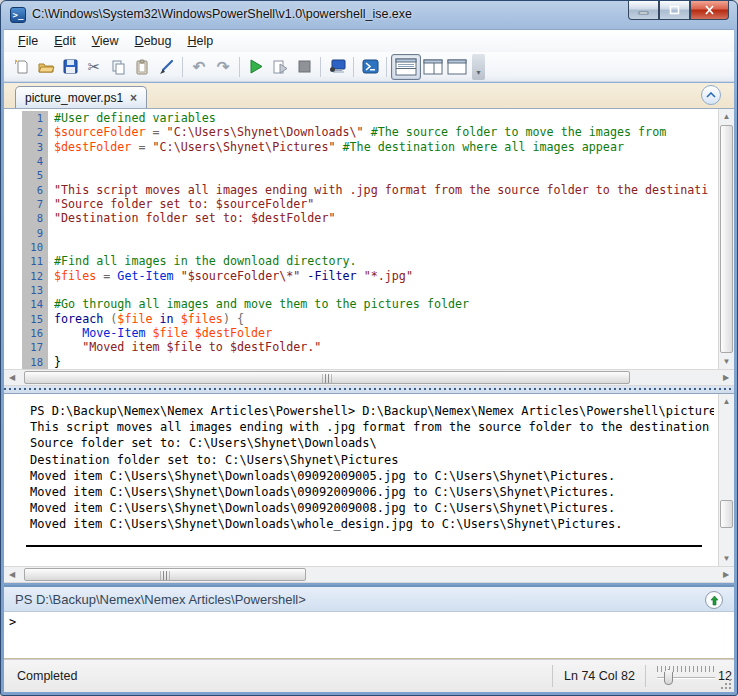 This screenshot has width=738, height=696. What do you see at coordinates (18, 15) in the screenshot?
I see `app-icon: >_` at bounding box center [18, 15].